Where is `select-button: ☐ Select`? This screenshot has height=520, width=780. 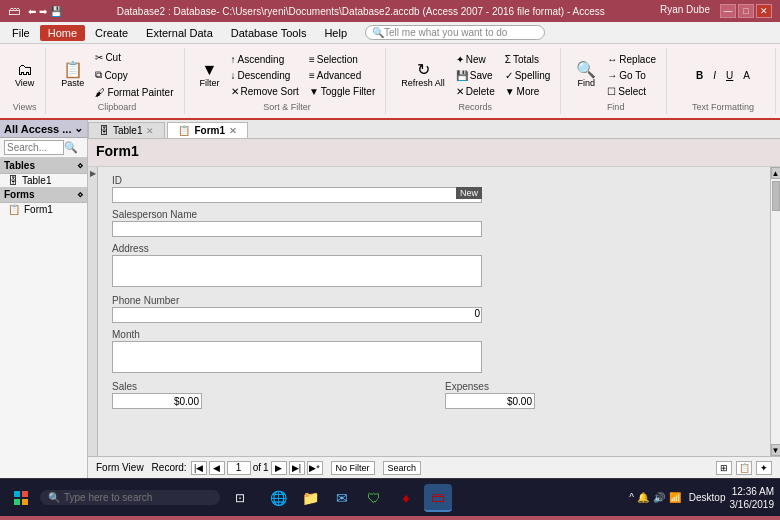
select-button: ☐ Select is located at coordinates (632, 92).